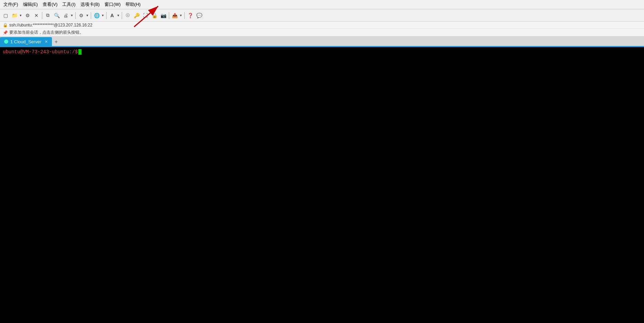 This screenshot has height=323, width=644. What do you see at coordinates (322, 15) in the screenshot?
I see `toolbar: ▢ 📁 ▼ ⚙ ✕ ⧉ 🔍 🖨 ▼` at bounding box center [322, 15].